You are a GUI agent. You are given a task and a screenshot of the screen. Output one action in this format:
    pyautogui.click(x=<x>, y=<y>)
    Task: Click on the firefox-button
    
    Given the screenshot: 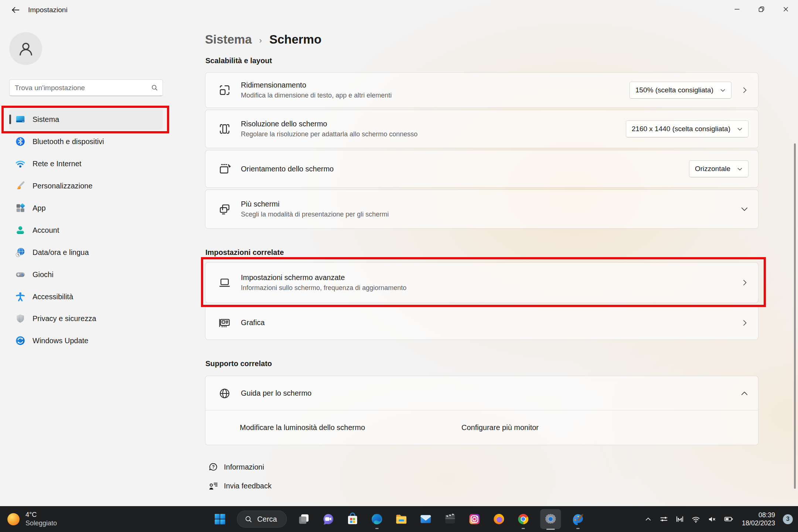 What is the action you would take?
    pyautogui.click(x=499, y=519)
    